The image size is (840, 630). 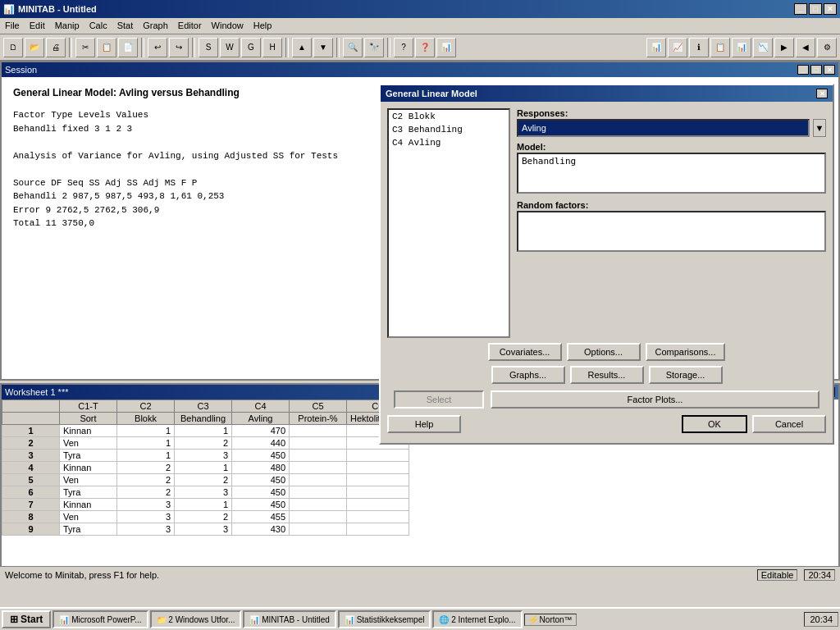 I want to click on menu-graph: Graph, so click(x=156, y=26).